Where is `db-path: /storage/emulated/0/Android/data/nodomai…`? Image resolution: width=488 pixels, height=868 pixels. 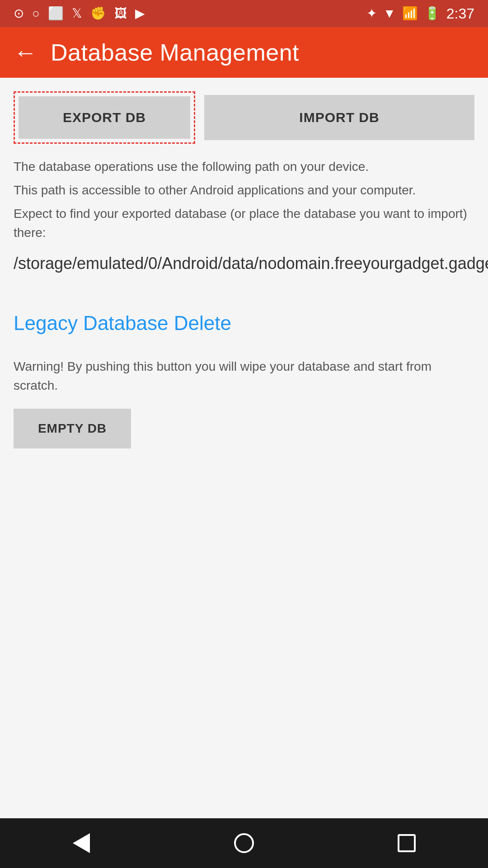 db-path: /storage/emulated/0/Android/data/nodomai… is located at coordinates (244, 264).